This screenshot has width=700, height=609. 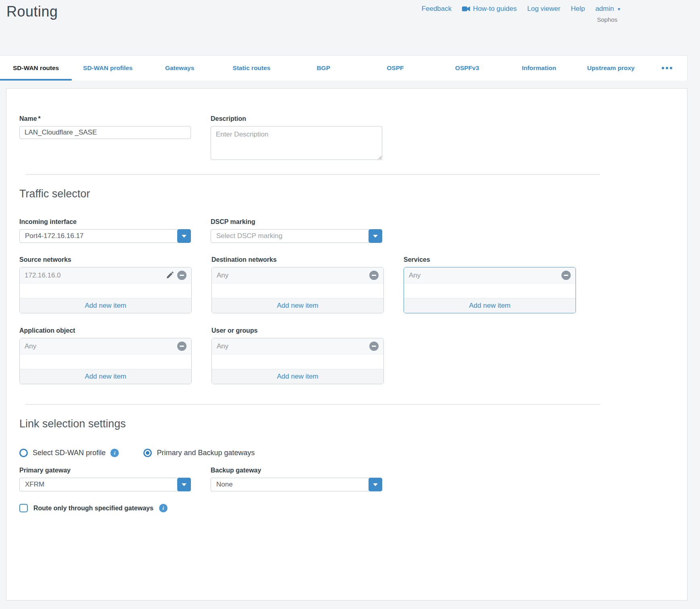 What do you see at coordinates (466, 9) in the screenshot?
I see `video-camera-icon` at bounding box center [466, 9].